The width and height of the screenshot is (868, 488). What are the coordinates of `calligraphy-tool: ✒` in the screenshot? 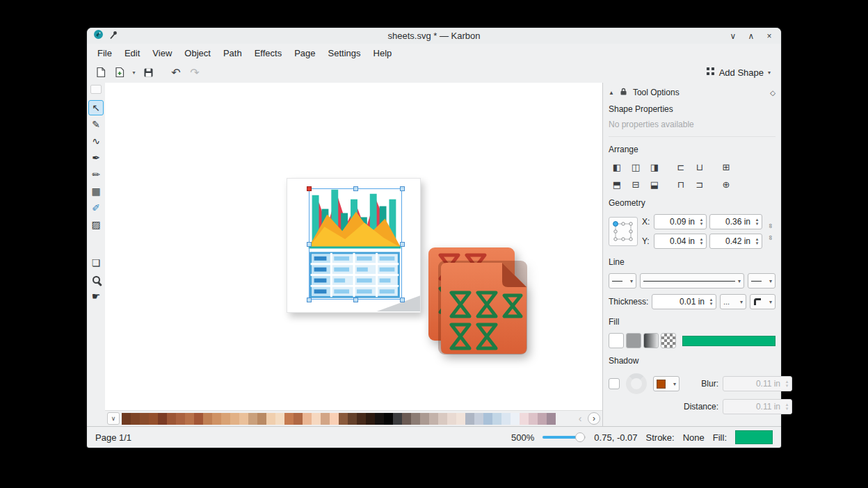 It's located at (96, 158).